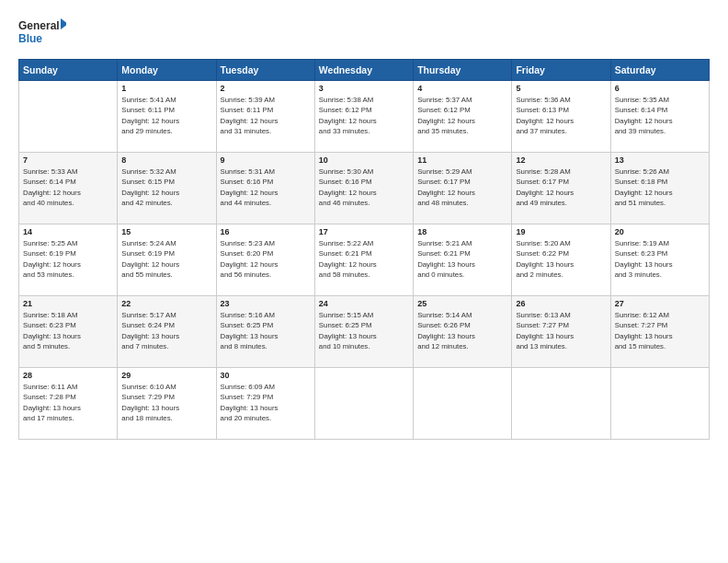 This screenshot has height=563, width=728. What do you see at coordinates (561, 232) in the screenshot?
I see `day-number: 19` at bounding box center [561, 232].